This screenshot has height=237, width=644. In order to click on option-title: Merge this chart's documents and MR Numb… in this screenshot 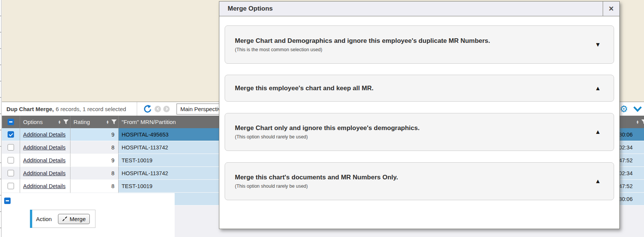, I will do `click(415, 177)`.